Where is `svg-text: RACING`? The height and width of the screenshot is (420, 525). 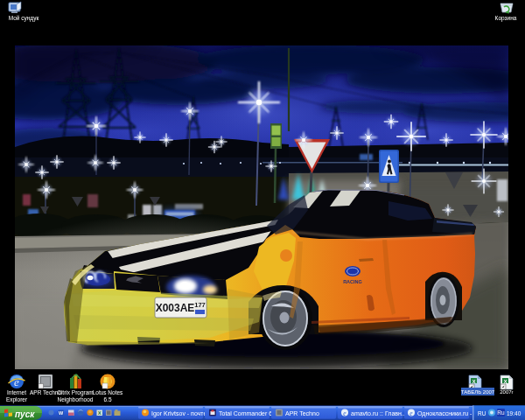
svg-text: RACING is located at coordinates (353, 282).